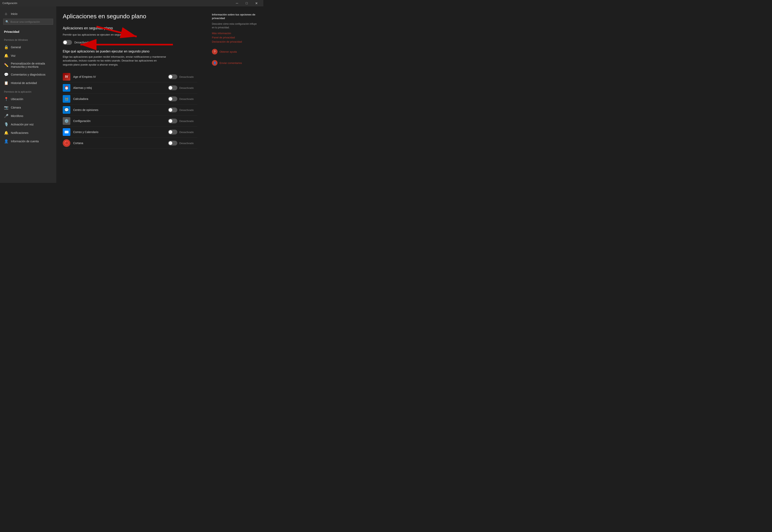  Describe the element at coordinates (183, 132) in the screenshot. I see `app-toggle-area-mail: Desactivado` at that location.